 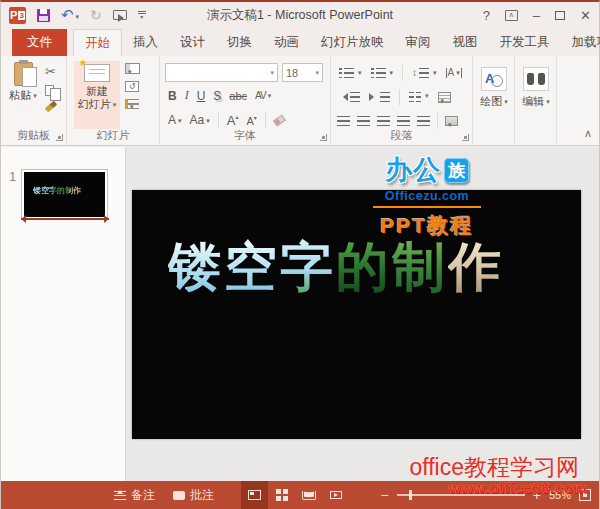 What do you see at coordinates (146, 42) in the screenshot?
I see `tab-insert: 插入` at bounding box center [146, 42].